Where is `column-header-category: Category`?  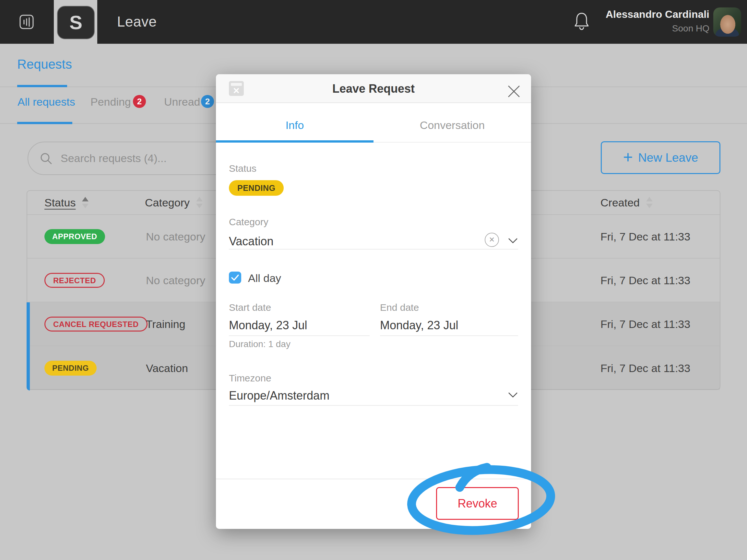
column-header-category: Category is located at coordinates (174, 203).